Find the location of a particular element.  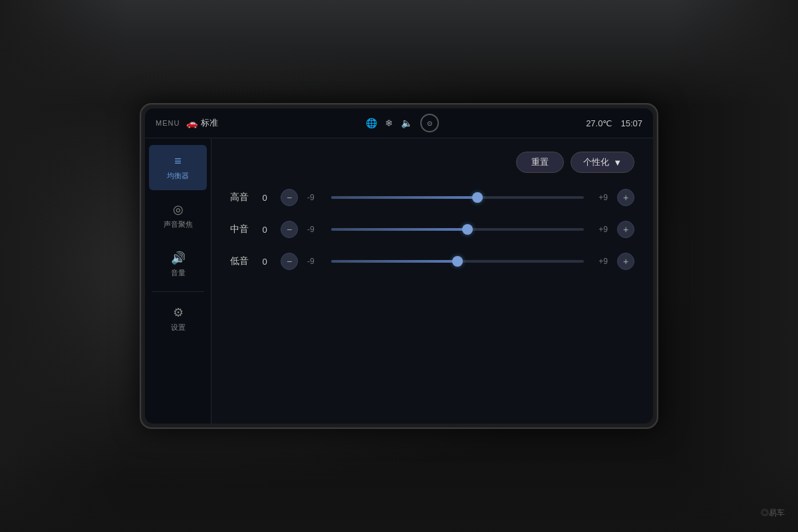

treble-max-label: +9 is located at coordinates (600, 198).